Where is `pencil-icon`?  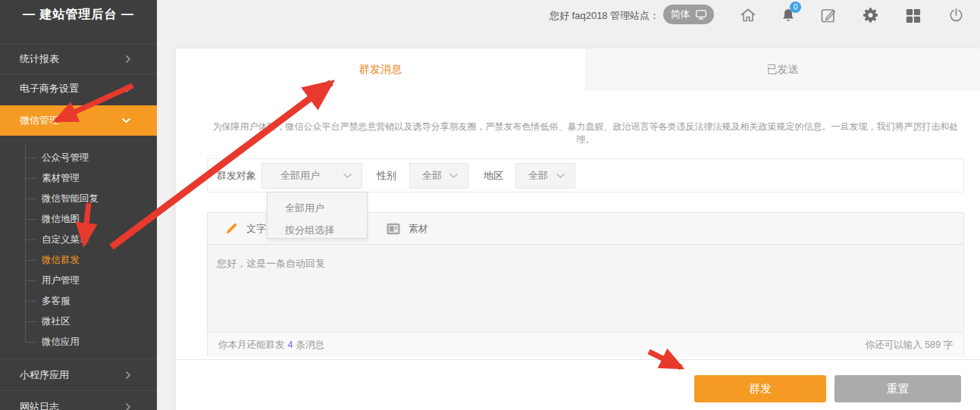 pencil-icon is located at coordinates (232, 229).